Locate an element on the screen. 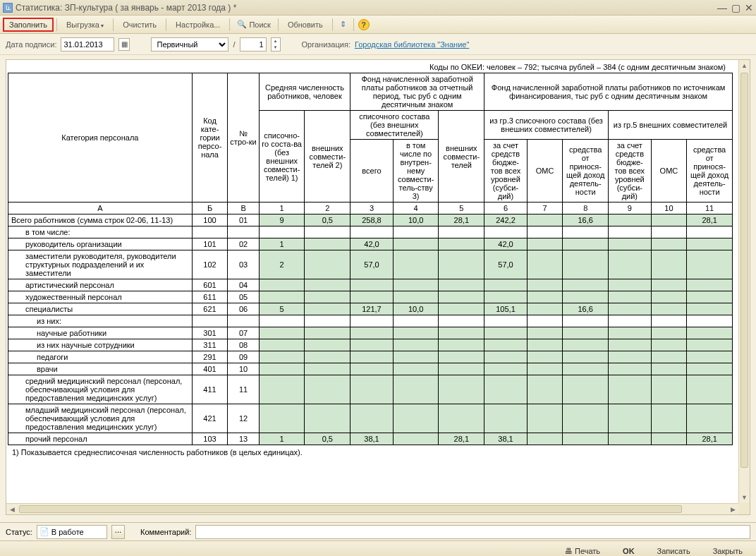 This screenshot has height=556, width=756. cell: 38,1 is located at coordinates (506, 439).